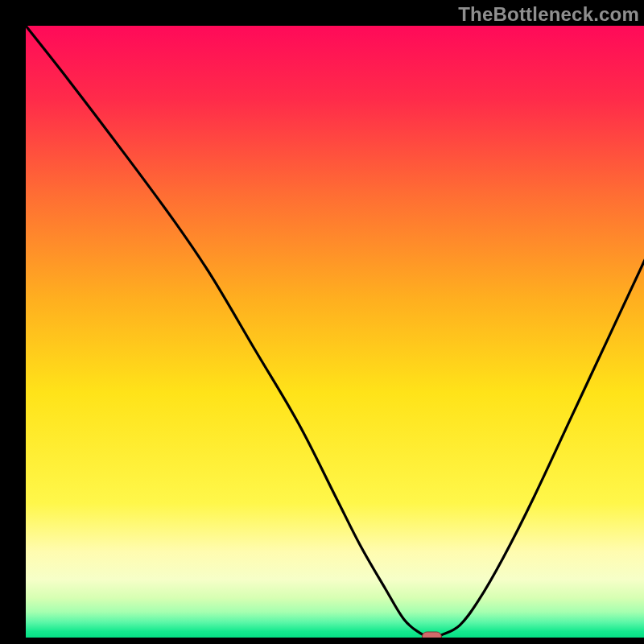  What do you see at coordinates (549, 14) in the screenshot?
I see `watermark-text: TheBottleneck.com` at bounding box center [549, 14].